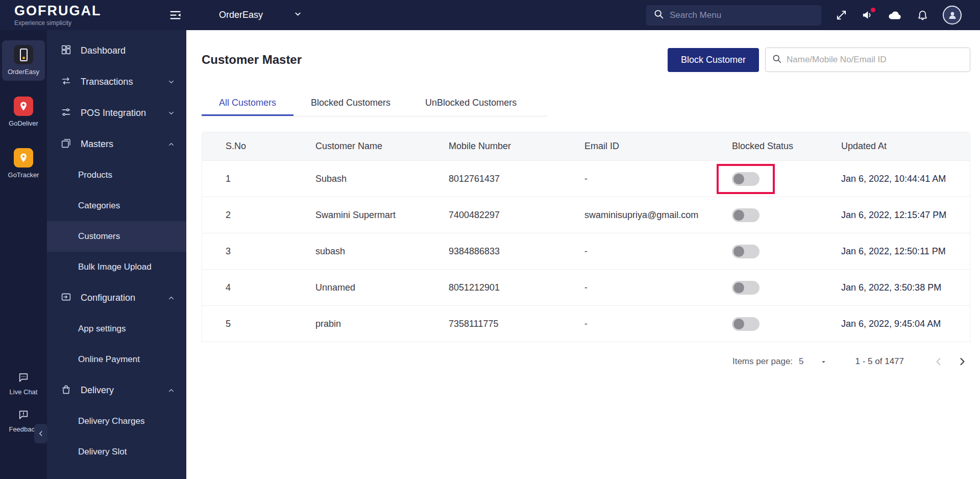 The height and width of the screenshot is (479, 980). Describe the element at coordinates (103, 51) in the screenshot. I see `sidebar-item-label: Dashboard` at that location.